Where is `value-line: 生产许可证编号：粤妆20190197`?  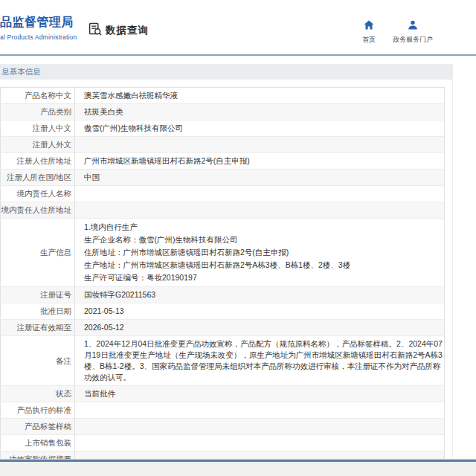 value-line: 生产许可证编号：粤妆20190197 is located at coordinates (264, 278).